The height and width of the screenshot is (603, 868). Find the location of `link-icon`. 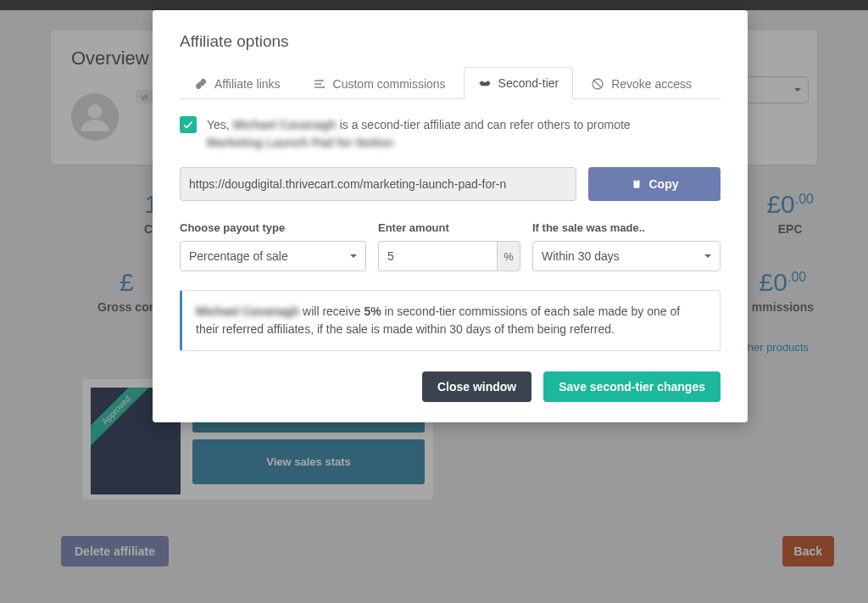

link-icon is located at coordinates (201, 84).